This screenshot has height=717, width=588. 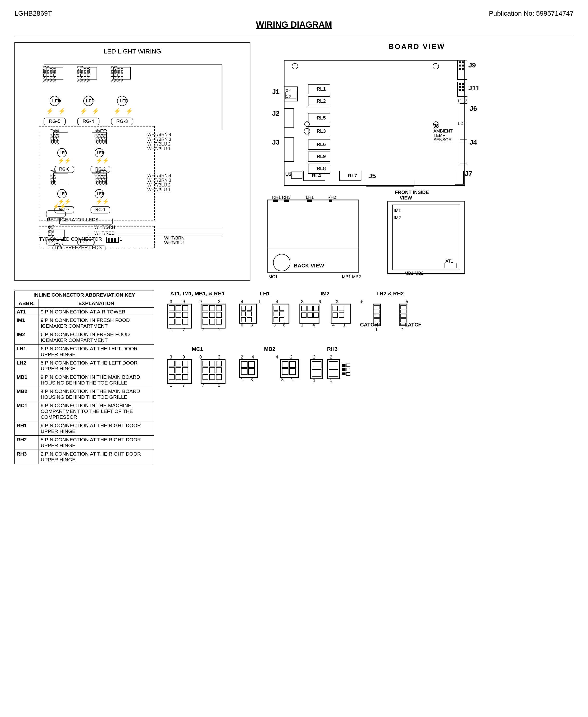 What do you see at coordinates (54, 96) in the screenshot?
I see `rg5-group: WHT/BRN WHT/BRN WHT/BLU WHT/BLU LED ⚡ ⚡ …` at bounding box center [54, 96].